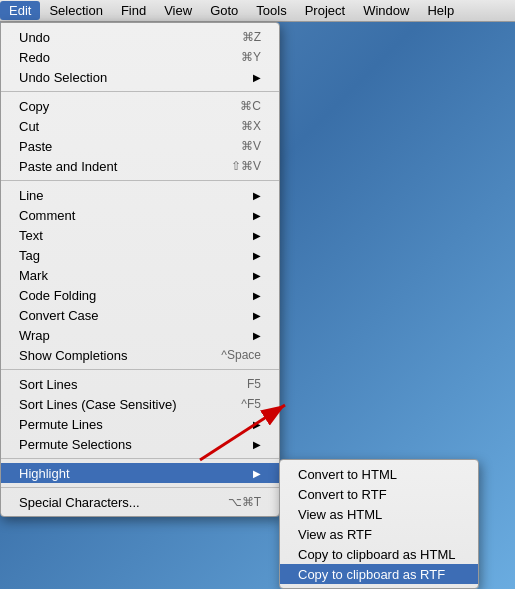 This screenshot has height=589, width=515. Describe the element at coordinates (140, 235) in the screenshot. I see `menu-item-text: Text ▶` at that location.